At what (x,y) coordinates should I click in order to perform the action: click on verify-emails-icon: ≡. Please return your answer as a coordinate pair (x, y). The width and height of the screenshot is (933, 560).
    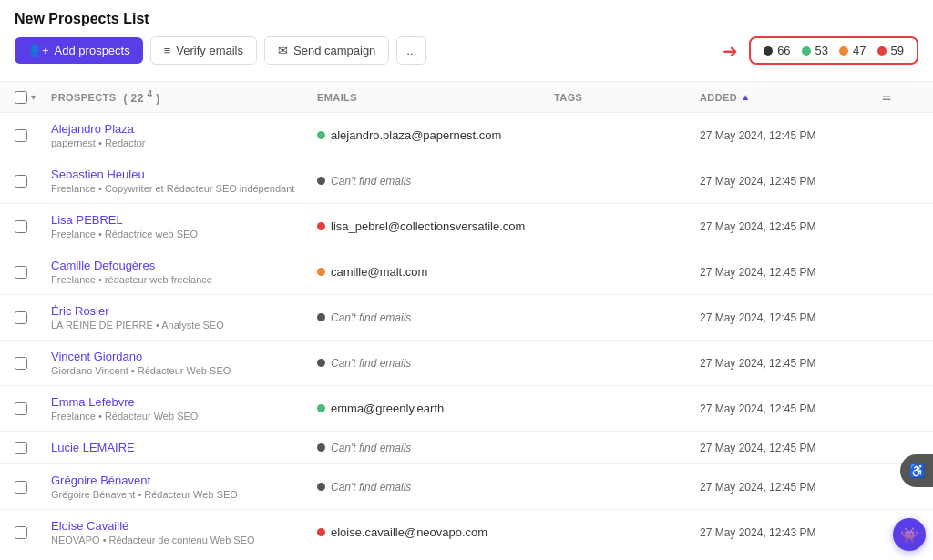
    Looking at the image, I should click on (168, 51).